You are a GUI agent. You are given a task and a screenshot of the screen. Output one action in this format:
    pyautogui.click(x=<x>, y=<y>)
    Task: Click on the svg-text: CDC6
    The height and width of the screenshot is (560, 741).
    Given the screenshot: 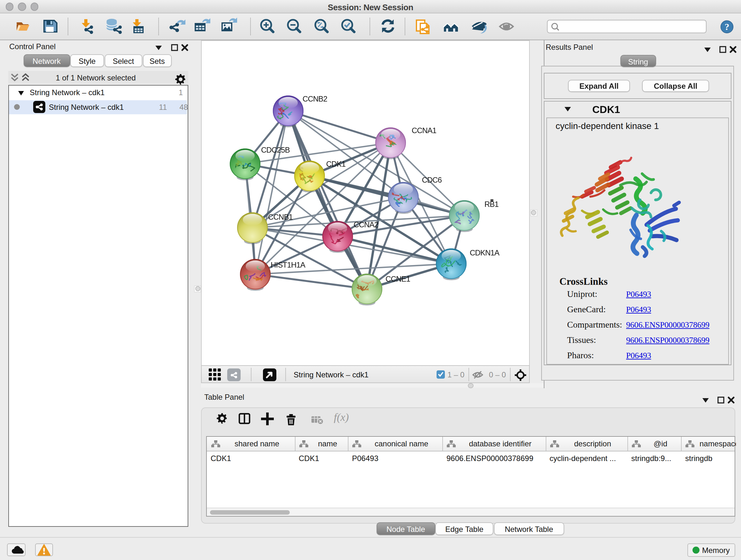 What is the action you would take?
    pyautogui.click(x=432, y=180)
    